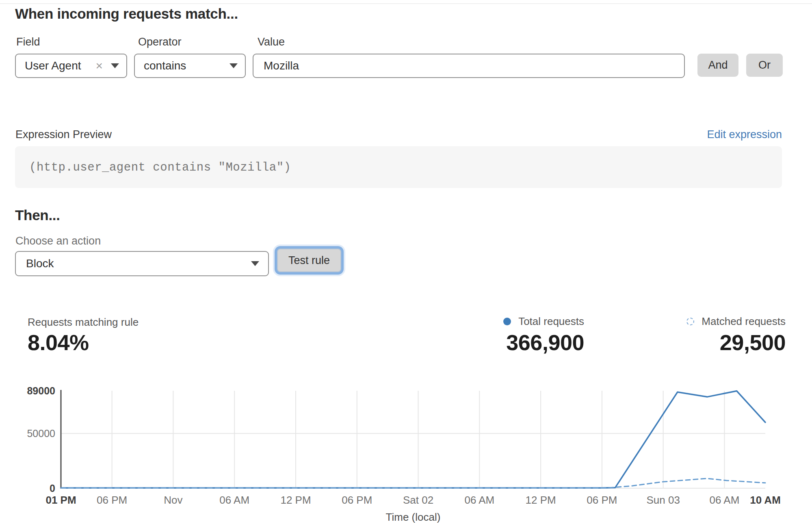 This screenshot has height=526, width=812. What do you see at coordinates (52, 488) in the screenshot?
I see `y-tick-label: 0` at bounding box center [52, 488].